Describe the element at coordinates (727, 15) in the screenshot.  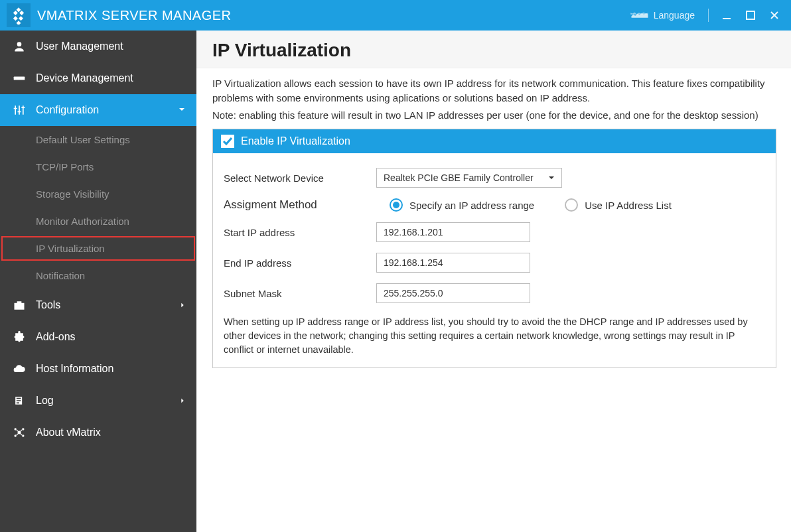
I see `minimize-icon` at that location.